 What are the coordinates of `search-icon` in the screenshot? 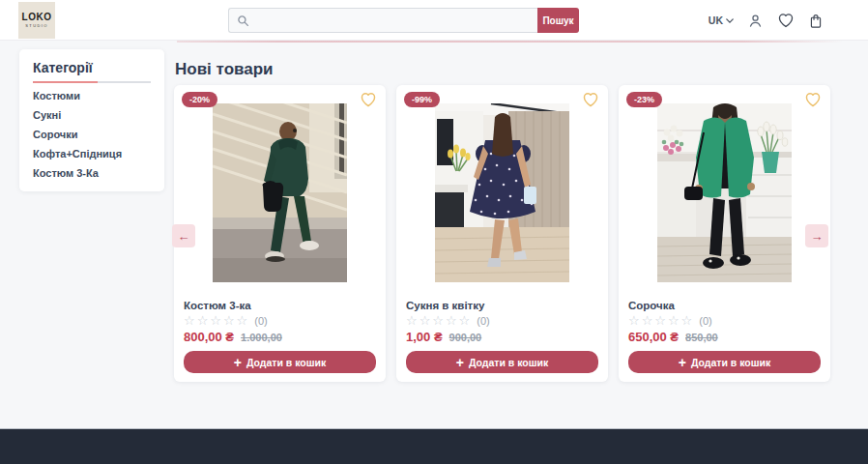 It's located at (244, 21).